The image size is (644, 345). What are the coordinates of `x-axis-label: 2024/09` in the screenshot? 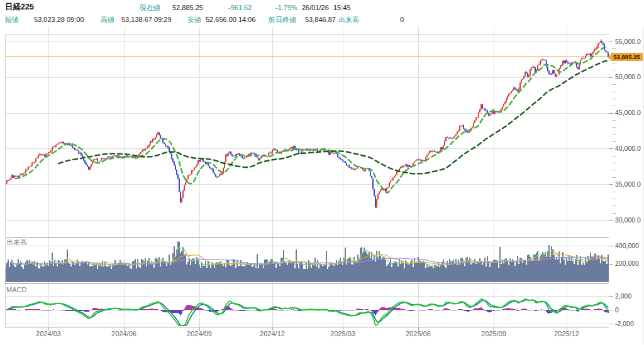 It's located at (199, 334).